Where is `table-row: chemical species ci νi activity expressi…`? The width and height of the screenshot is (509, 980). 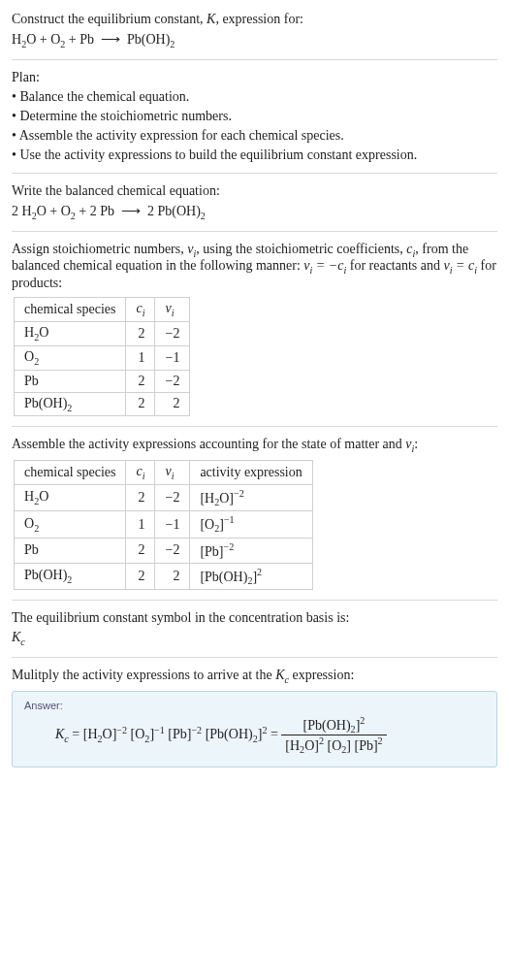 table-row: chemical species ci νi activity expressi… is located at coordinates (164, 474).